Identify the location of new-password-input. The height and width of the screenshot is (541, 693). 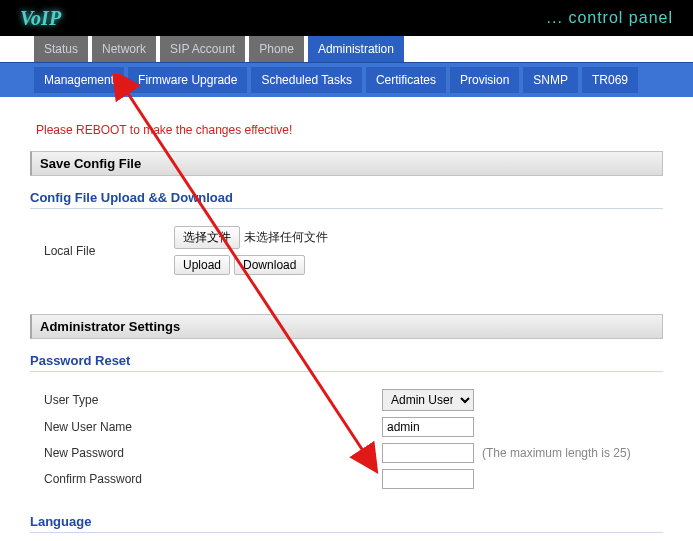
(428, 453).